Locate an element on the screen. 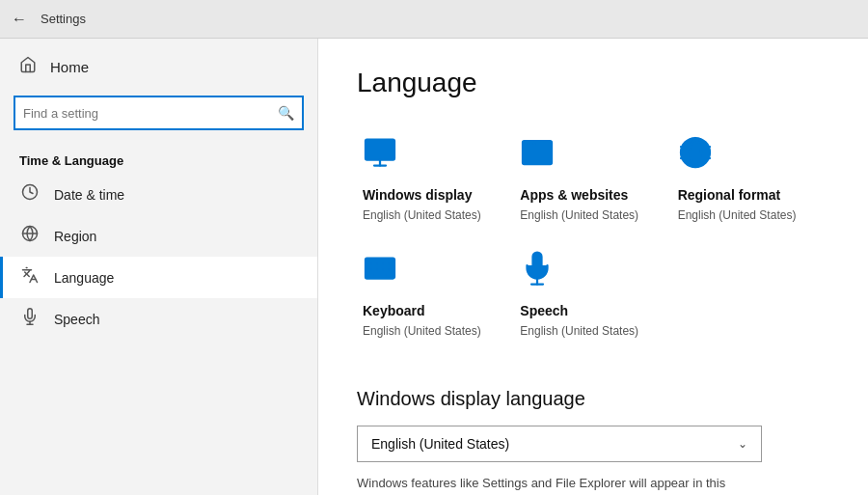  keyboard-icon is located at coordinates (380, 272).